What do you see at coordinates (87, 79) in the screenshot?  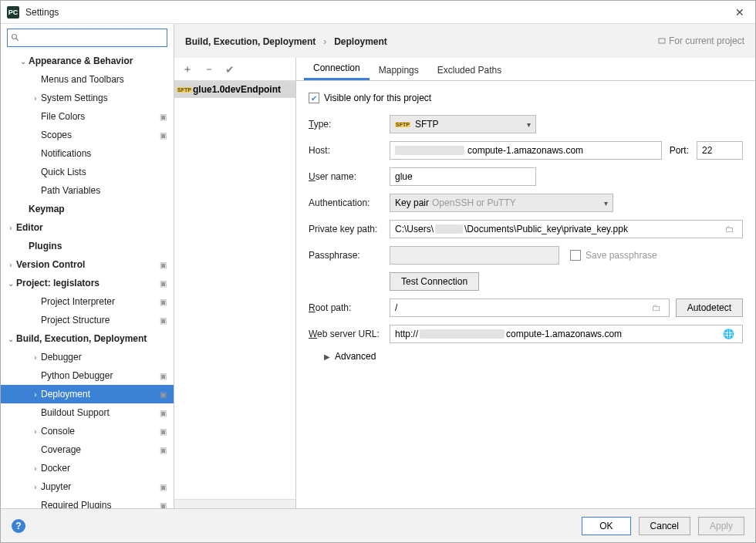 I see `tree-item-menus-and-toolbars: Menus and Toolbars` at bounding box center [87, 79].